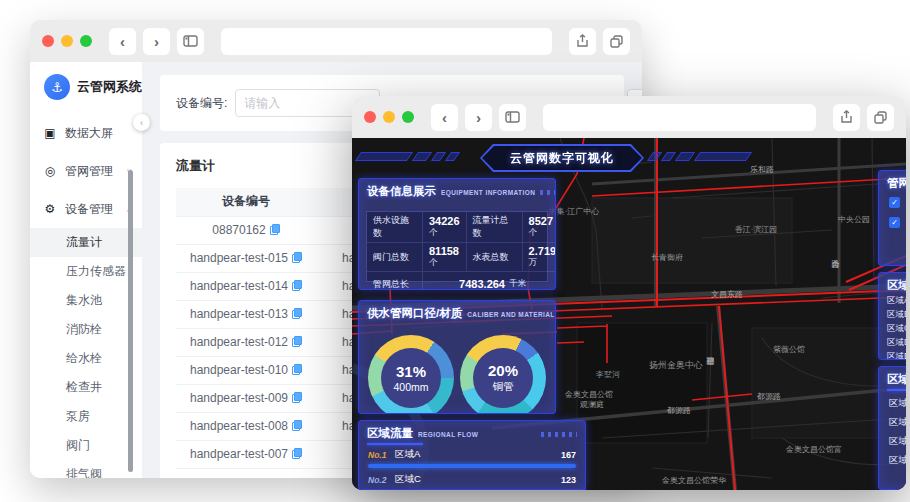 This screenshot has width=910, height=502. What do you see at coordinates (86, 358) in the screenshot?
I see `sidebar-subitem-water-hydrant: 给水栓` at bounding box center [86, 358].